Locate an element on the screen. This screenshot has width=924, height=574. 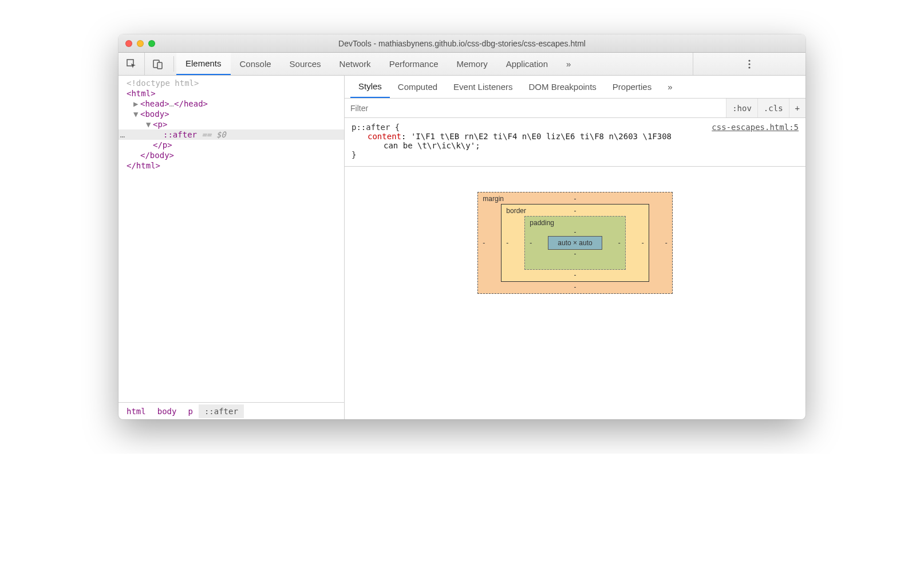
separator is located at coordinates (174, 64).